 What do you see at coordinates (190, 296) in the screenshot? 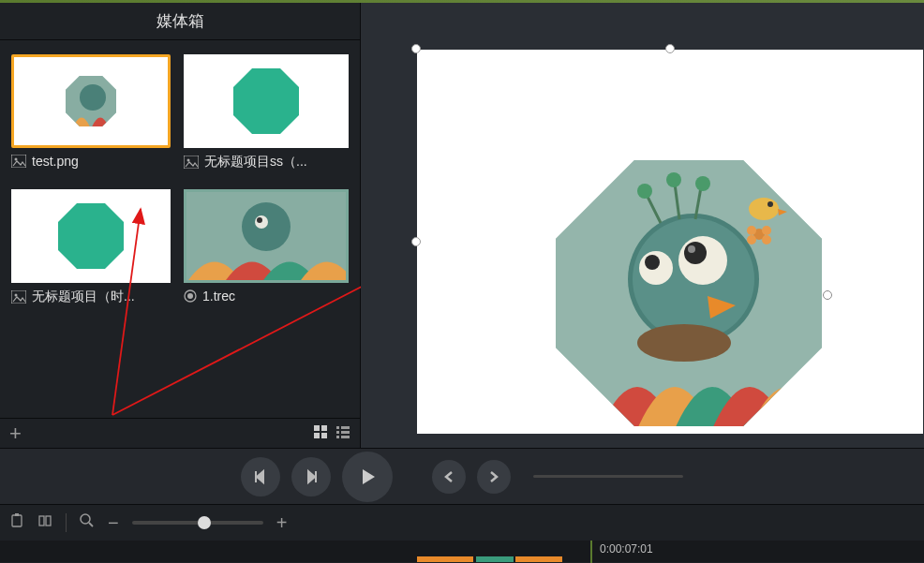
I see `recording-icon` at bounding box center [190, 296].